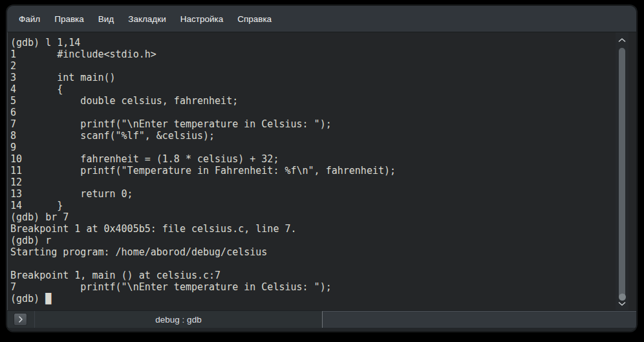  I want to click on new-tab-button, so click(21, 319).